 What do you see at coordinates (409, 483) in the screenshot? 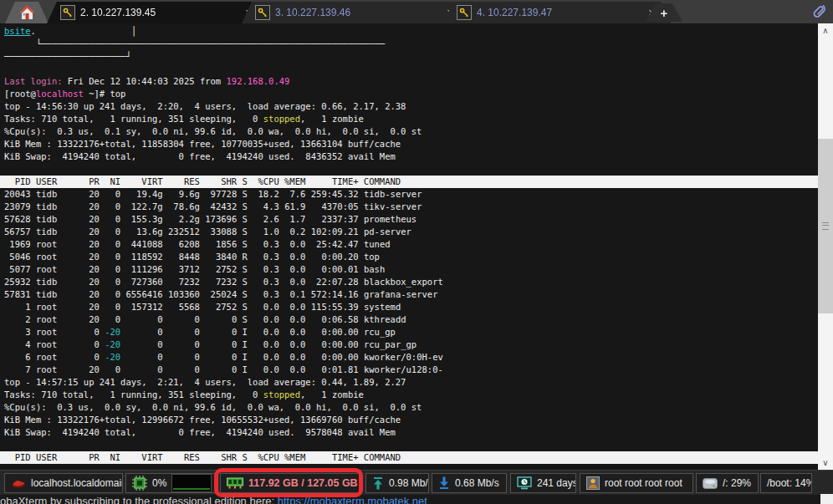
I see `upload-rate-text: 0.98 Mb/s` at bounding box center [409, 483].